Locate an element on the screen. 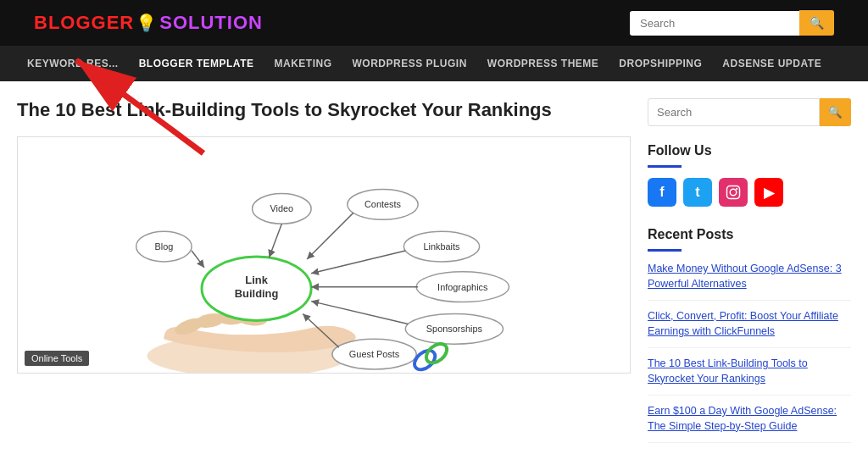  follow-underline is located at coordinates (665, 166).